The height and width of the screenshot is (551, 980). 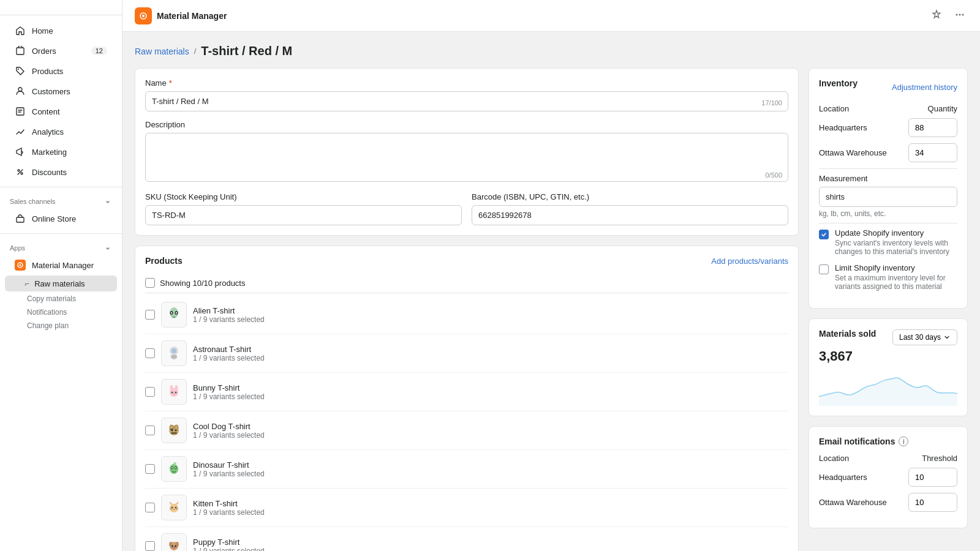 I want to click on required-star: *, so click(x=170, y=83).